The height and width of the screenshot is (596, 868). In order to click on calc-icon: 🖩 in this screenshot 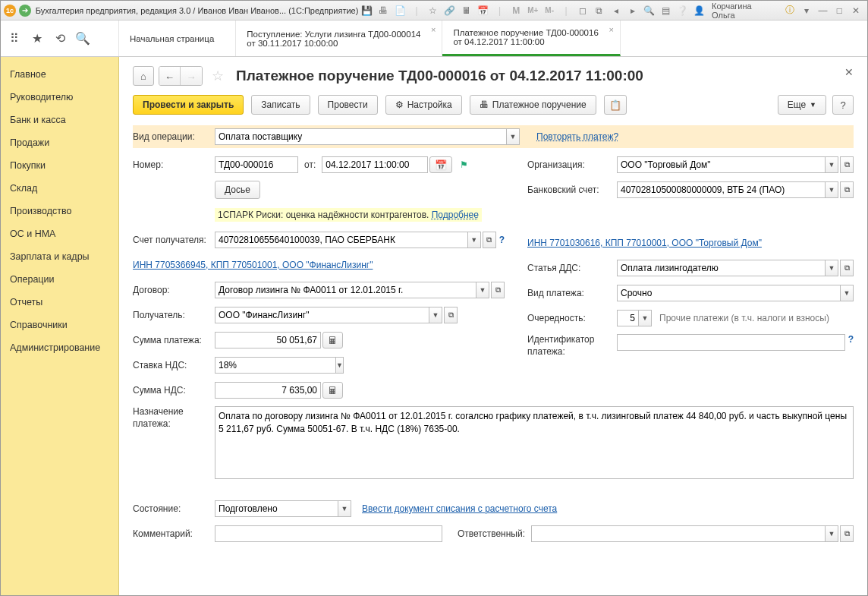, I will do `click(467, 11)`.